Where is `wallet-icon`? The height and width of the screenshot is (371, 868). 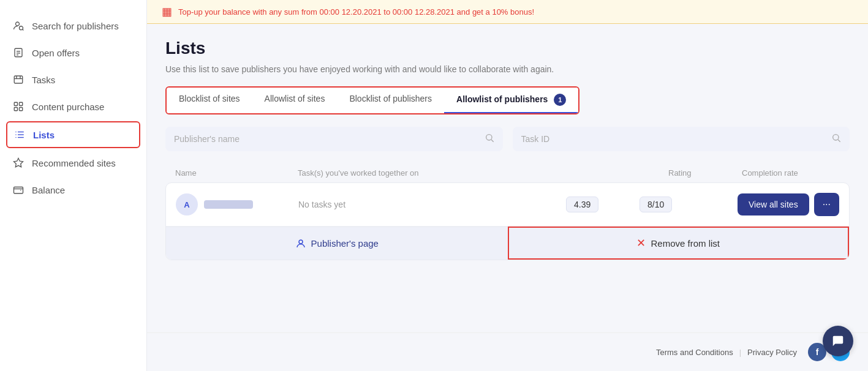
wallet-icon is located at coordinates (18, 190).